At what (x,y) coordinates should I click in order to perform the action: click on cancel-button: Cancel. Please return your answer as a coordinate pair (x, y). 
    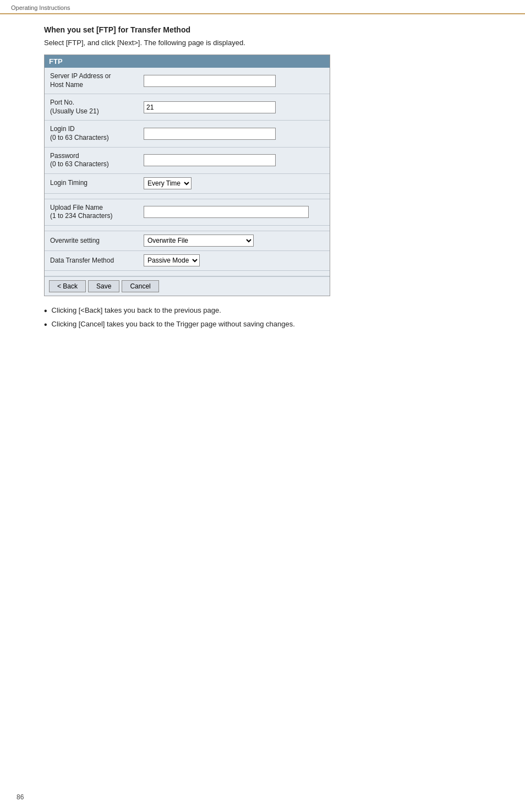
    Looking at the image, I should click on (140, 286).